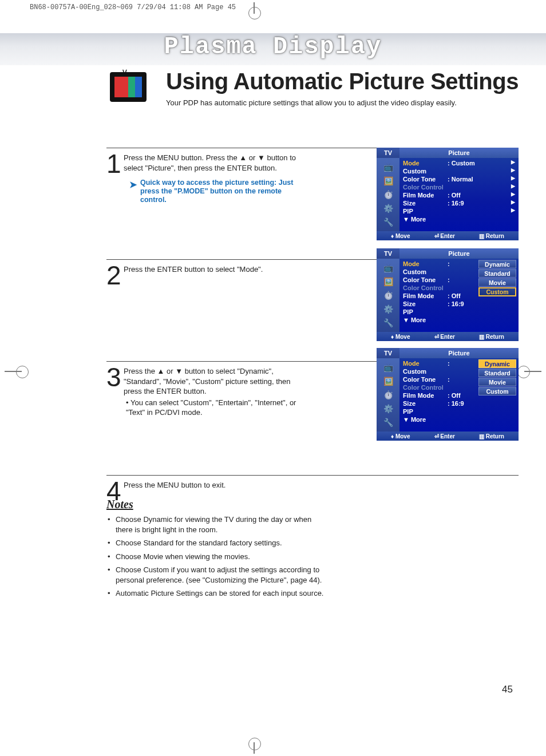 This screenshot has height=756, width=546. I want to click on osd-row: Size: 16:9▶, so click(459, 203).